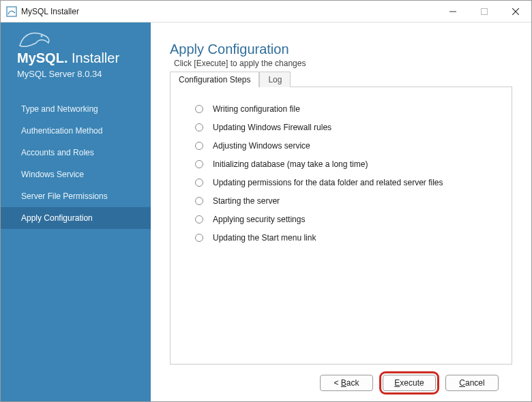 This screenshot has width=532, height=402. I want to click on sidebar-item-windows-service: Windows Service, so click(76, 174).